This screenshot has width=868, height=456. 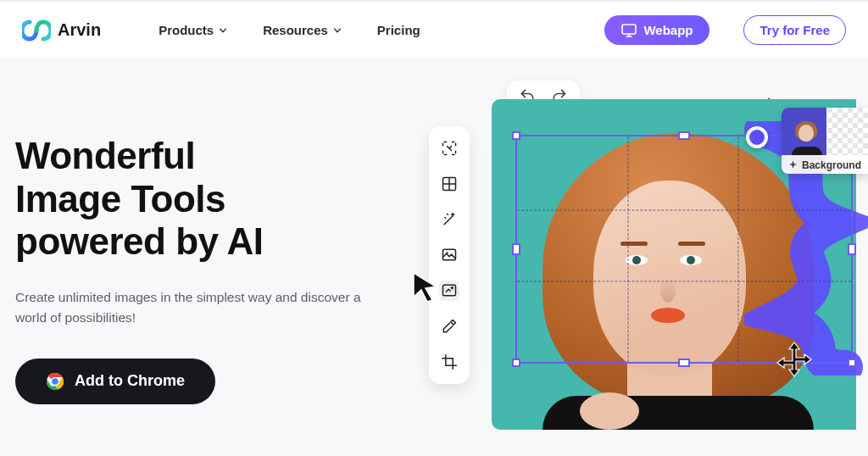 What do you see at coordinates (105, 156) in the screenshot?
I see `hero-title-line1: Wonderful` at bounding box center [105, 156].